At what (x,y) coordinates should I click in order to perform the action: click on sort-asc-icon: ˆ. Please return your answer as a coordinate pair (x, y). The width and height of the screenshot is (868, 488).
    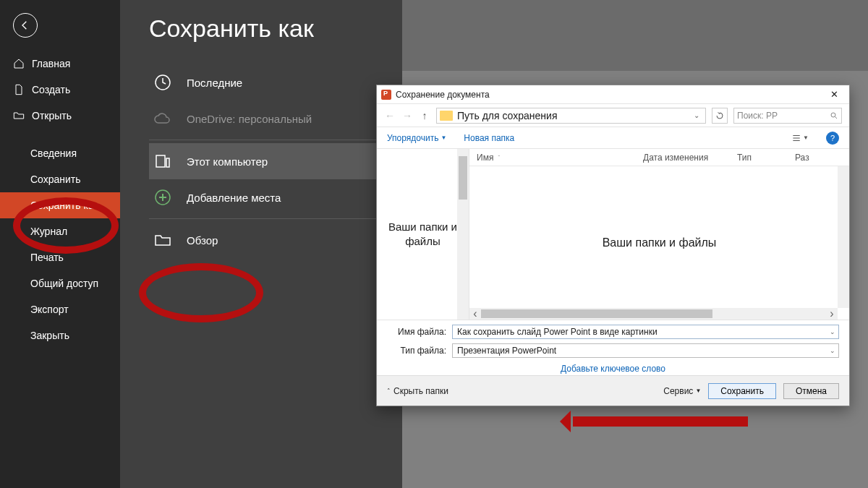
    Looking at the image, I should click on (499, 158).